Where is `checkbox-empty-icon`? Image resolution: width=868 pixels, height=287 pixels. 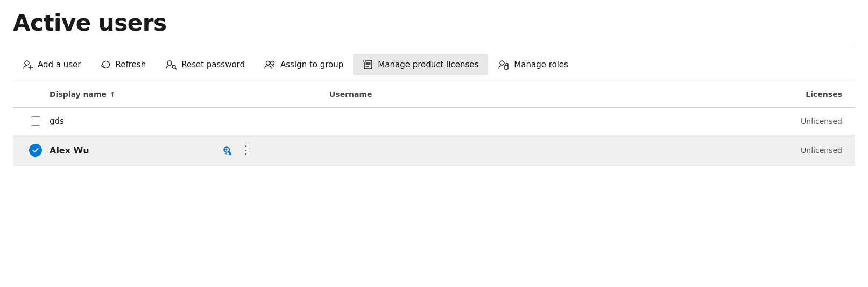 checkbox-empty-icon is located at coordinates (36, 121).